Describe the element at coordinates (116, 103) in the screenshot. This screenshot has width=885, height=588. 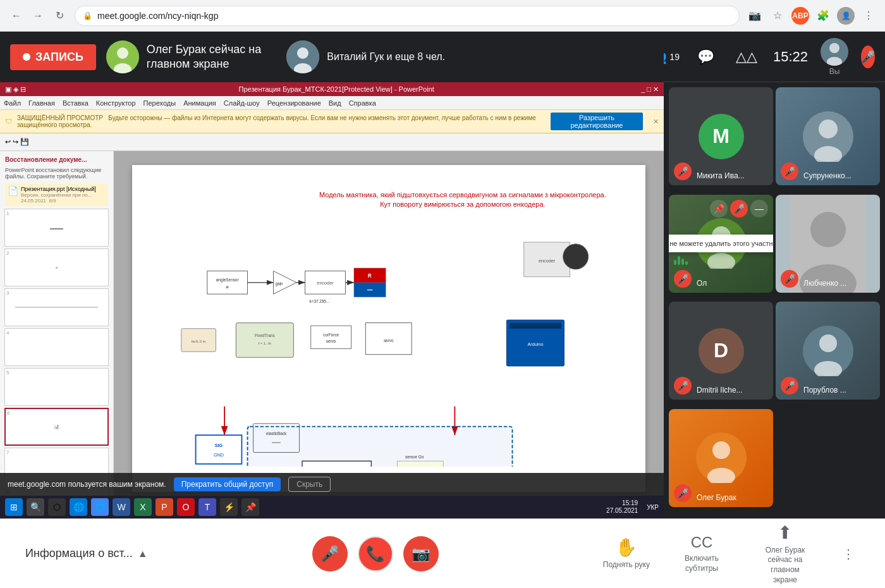
I see `ppt-menu-design: Конструктор` at that location.